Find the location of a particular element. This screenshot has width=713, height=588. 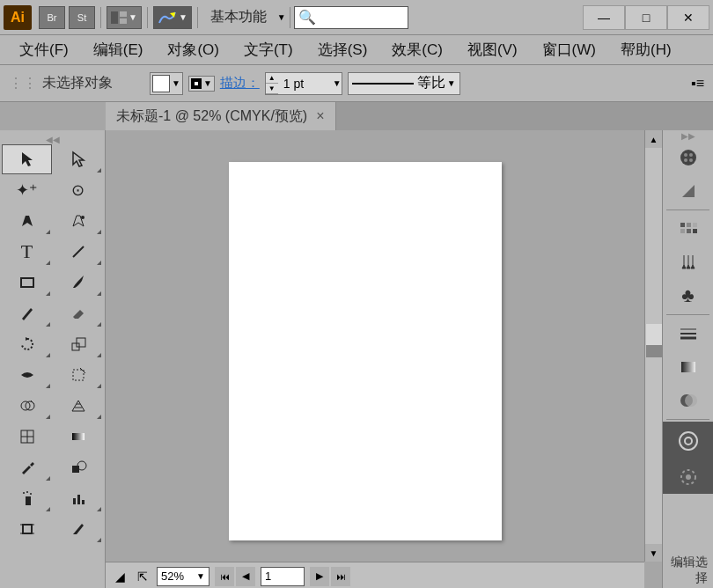

rotate-tool is located at coordinates (26, 344).